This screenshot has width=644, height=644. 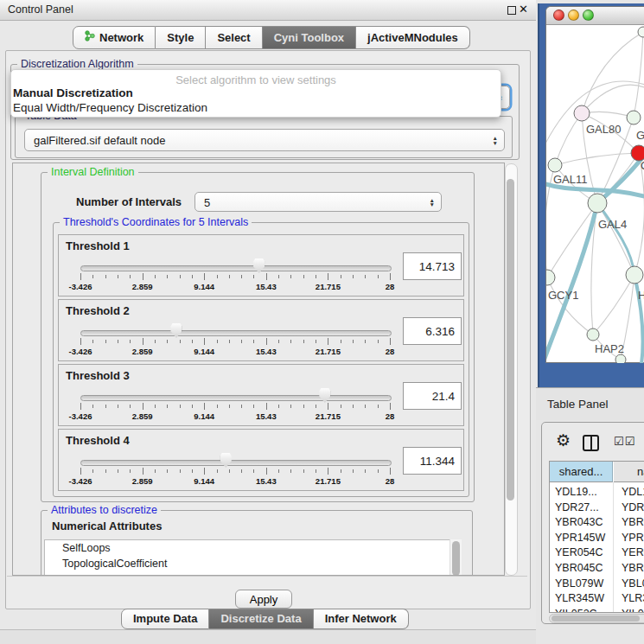 What do you see at coordinates (247, 564) in the screenshot?
I see `list-item: TopologicalCoefficient` at bounding box center [247, 564].